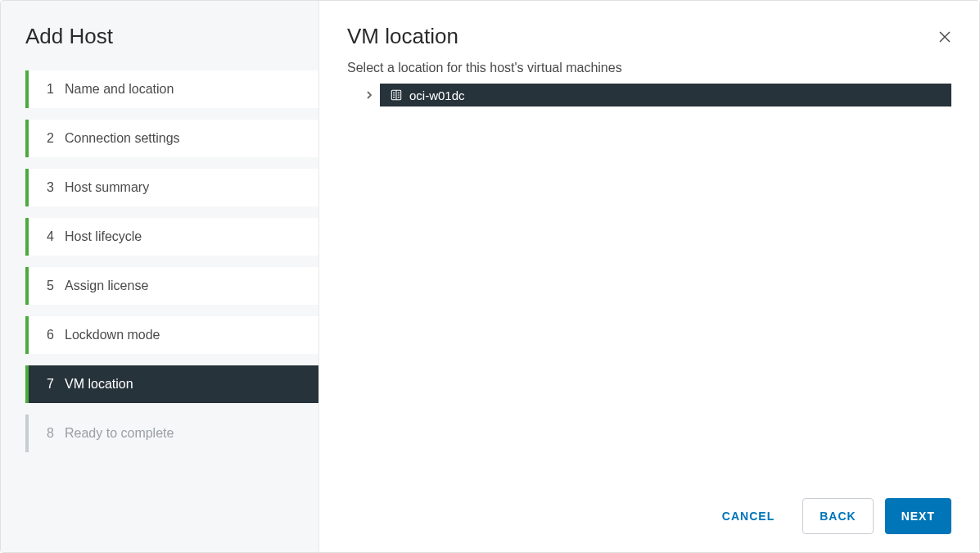  What do you see at coordinates (56, 138) in the screenshot?
I see `step-number: 2` at bounding box center [56, 138].